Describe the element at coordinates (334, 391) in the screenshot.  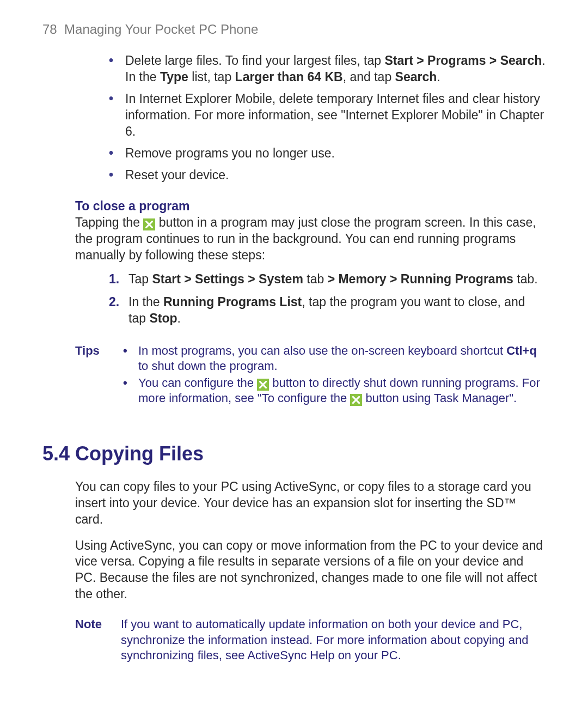
I see `list-item: You can configure the button to directly…` at that location.